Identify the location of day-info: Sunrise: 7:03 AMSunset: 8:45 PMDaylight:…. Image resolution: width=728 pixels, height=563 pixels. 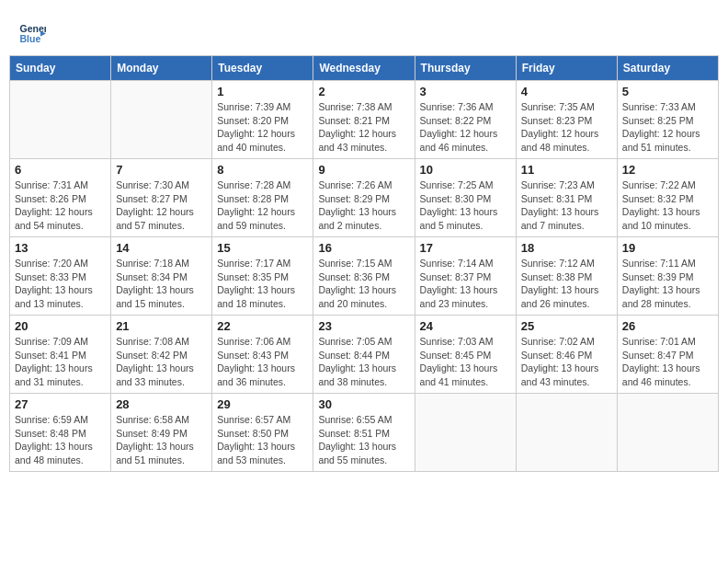
(465, 362).